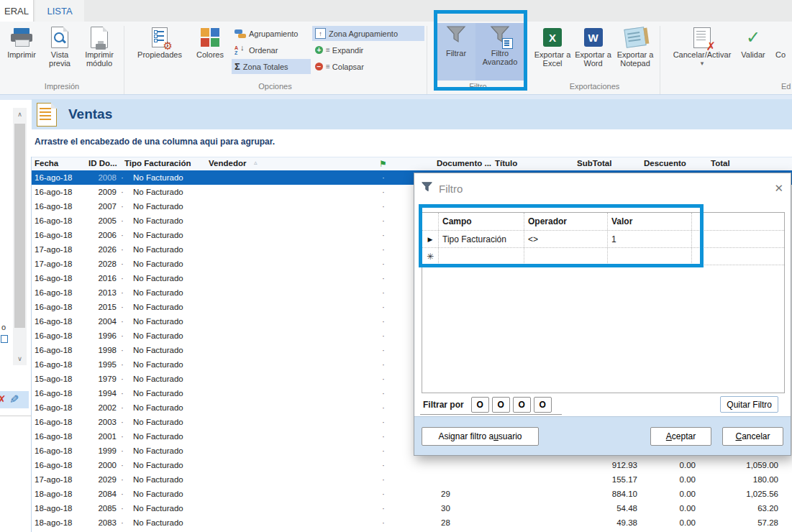  Describe the element at coordinates (340, 66) in the screenshot. I see `colapsar-button: − ≡ Colapsar` at that location.